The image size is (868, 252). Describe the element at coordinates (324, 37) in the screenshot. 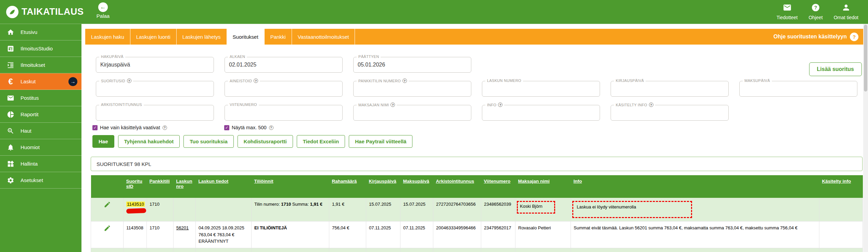

I see `tab-vastaanottoilmoitukset: Vastaanottoilmoitukset` at that location.